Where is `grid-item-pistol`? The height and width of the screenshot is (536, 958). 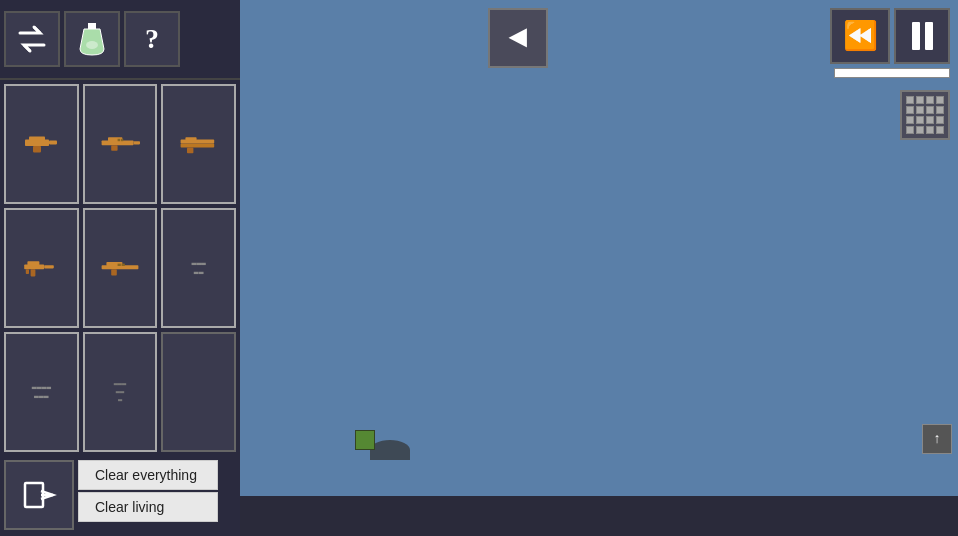 grid-item-pistol is located at coordinates (42, 144).